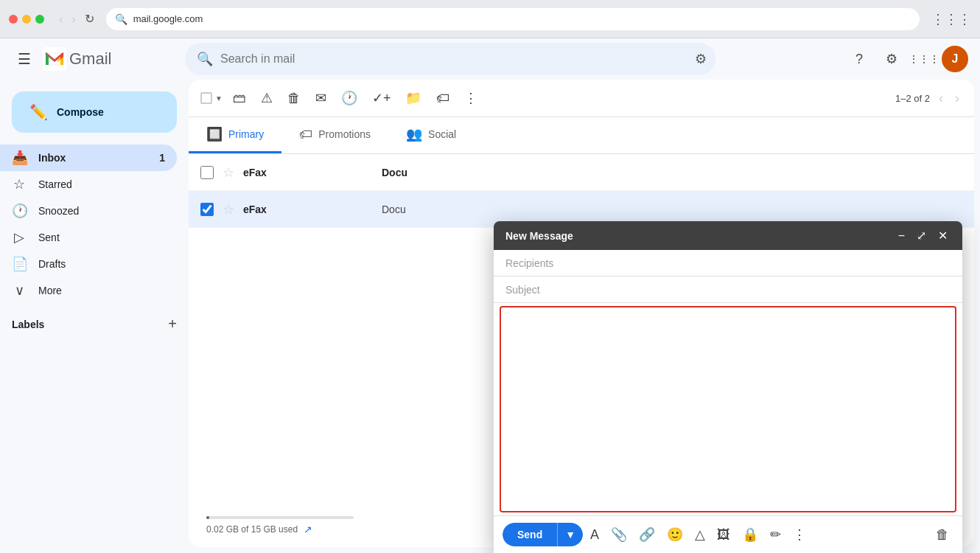  I want to click on sidebar-item-snoozed: 🕐 Snoozed, so click(88, 211).